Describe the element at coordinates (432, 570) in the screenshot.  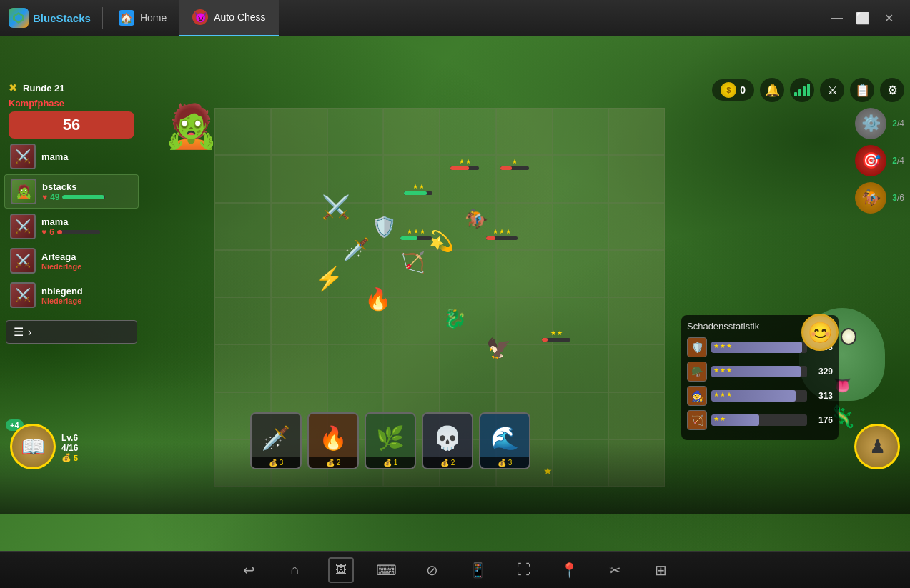
I see `no-nav-button: ⊘` at that location.